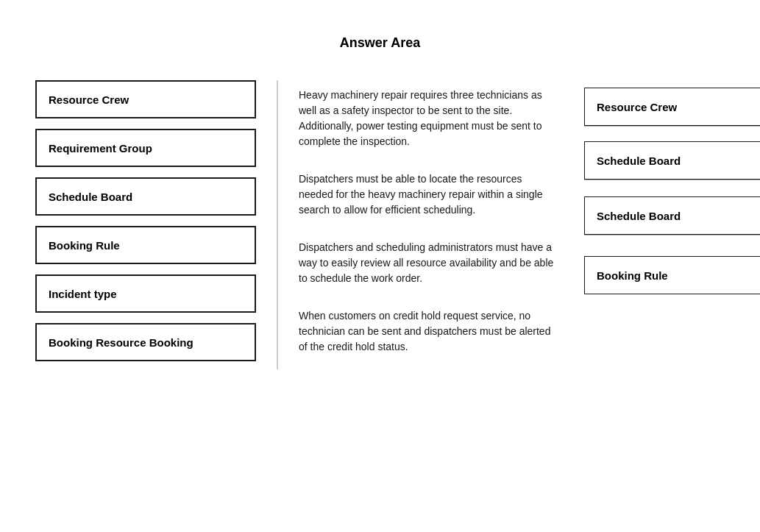 The width and height of the screenshot is (760, 532). Describe the element at coordinates (277, 225) in the screenshot. I see `column-divider` at that location.